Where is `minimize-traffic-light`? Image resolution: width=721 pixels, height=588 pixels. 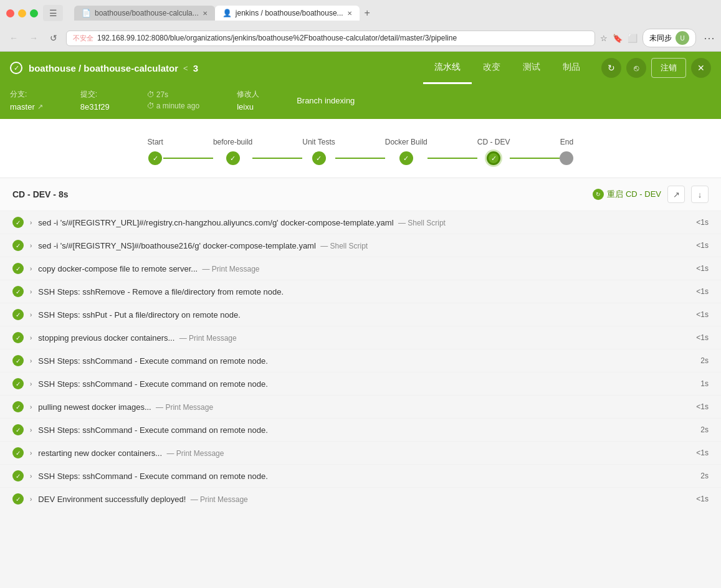
minimize-traffic-light is located at coordinates (22, 14).